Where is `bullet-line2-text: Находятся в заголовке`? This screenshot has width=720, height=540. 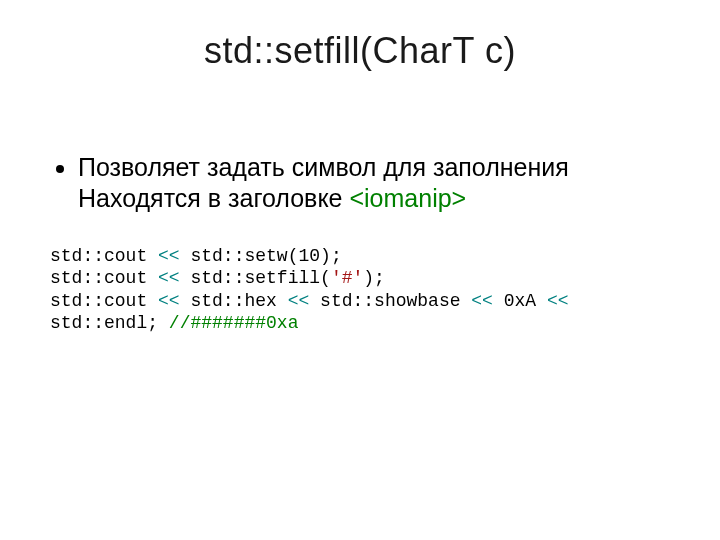 bullet-line2-text: Находятся в заголовке is located at coordinates (214, 198).